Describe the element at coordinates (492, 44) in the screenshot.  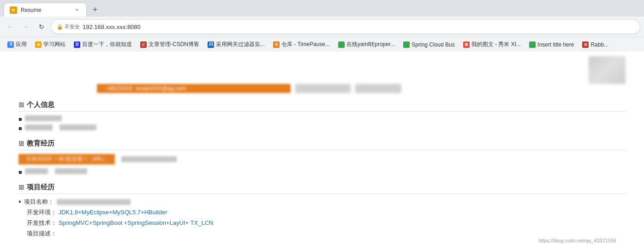
I see `bookmark-mitu: ✖ 我的图文 - 秀米 XI...` at that location.